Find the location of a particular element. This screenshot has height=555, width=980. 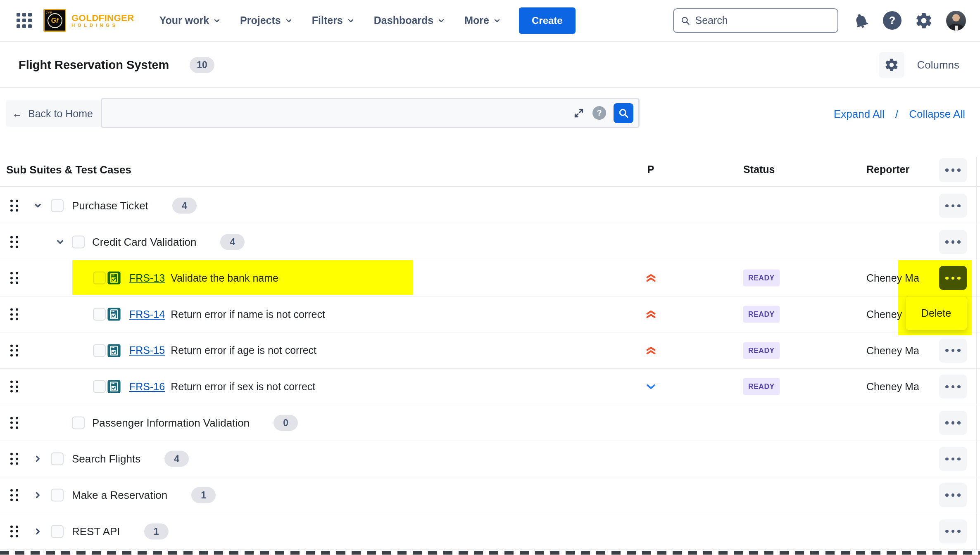

filter-search-input is located at coordinates (336, 113).